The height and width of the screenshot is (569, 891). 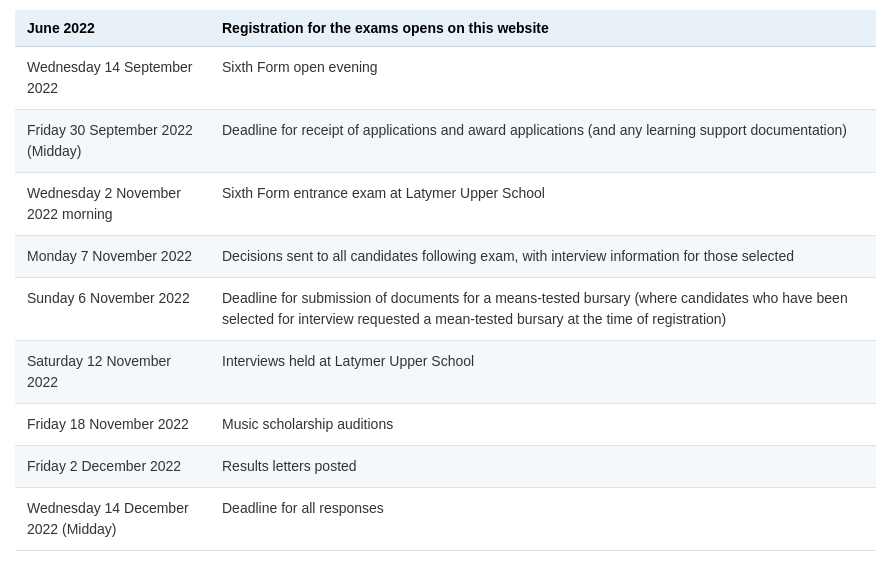 I want to click on table-cell-date: Sunday 6 November 2022, so click(x=112, y=310).